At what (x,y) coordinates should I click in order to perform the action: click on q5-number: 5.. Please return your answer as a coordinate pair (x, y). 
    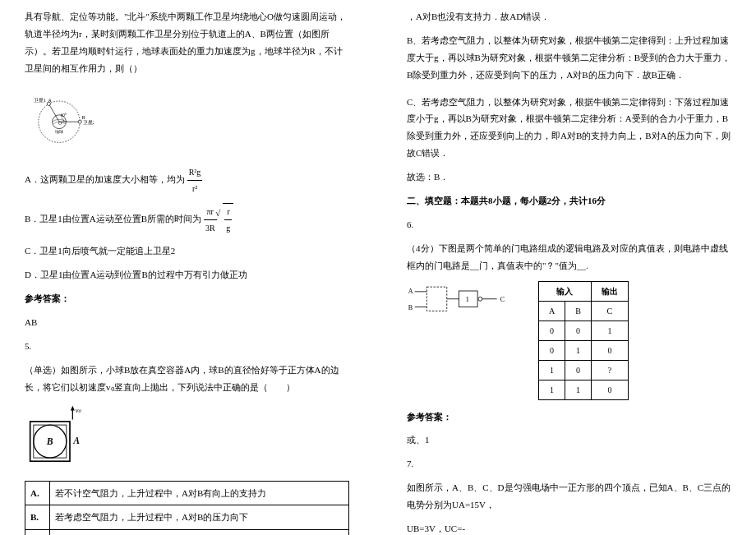
    Looking at the image, I should click on (187, 347).